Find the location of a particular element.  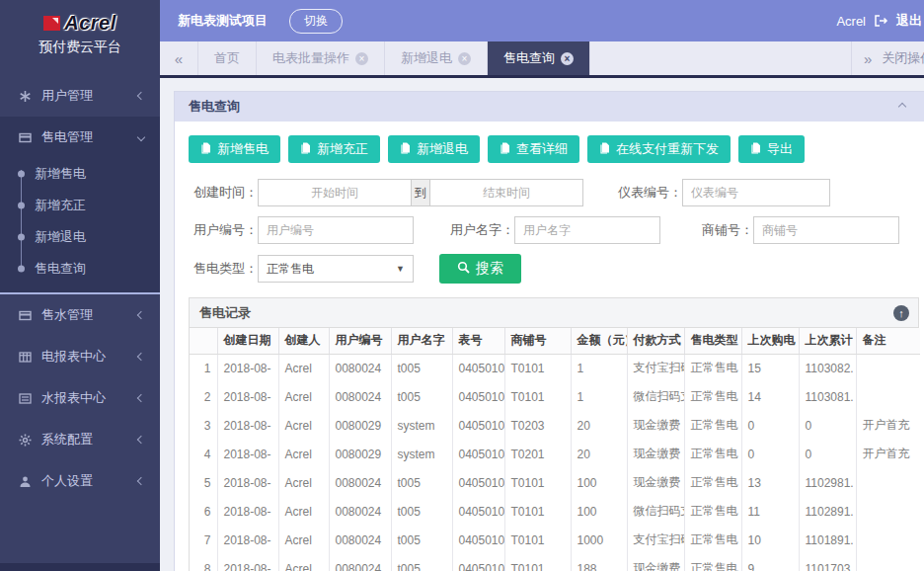

chevron-left-icon is located at coordinates (141, 96).